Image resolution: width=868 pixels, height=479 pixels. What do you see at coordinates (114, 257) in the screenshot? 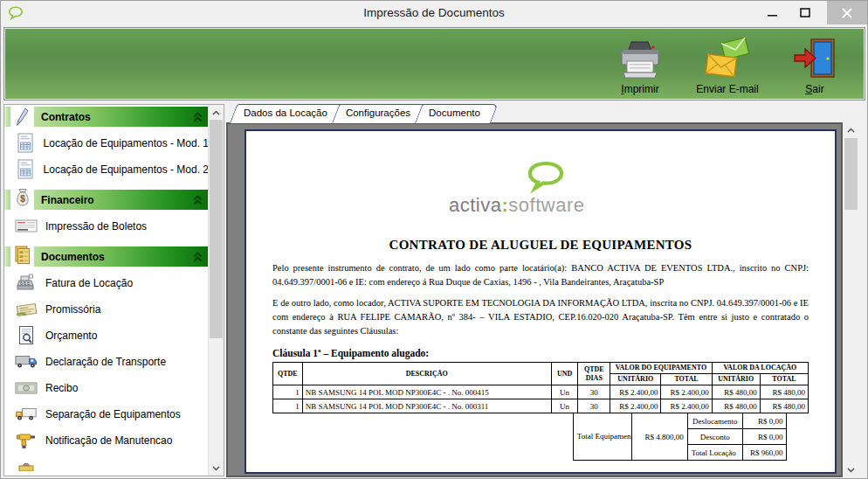
I see `section-label: Documentos` at bounding box center [114, 257].